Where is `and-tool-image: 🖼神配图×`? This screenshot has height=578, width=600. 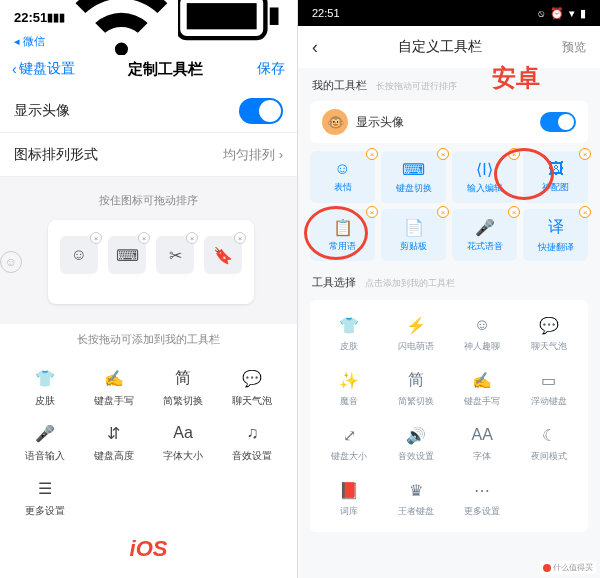 and-tool-image: 🖼神配图× is located at coordinates (556, 177).